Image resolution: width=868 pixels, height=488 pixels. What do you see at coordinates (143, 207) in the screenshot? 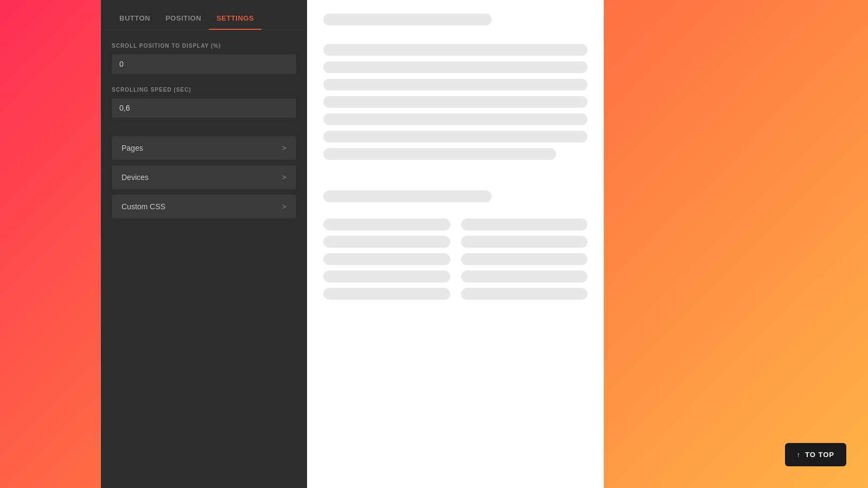
I see `custom-css-label: Custom CSS` at bounding box center [143, 207].